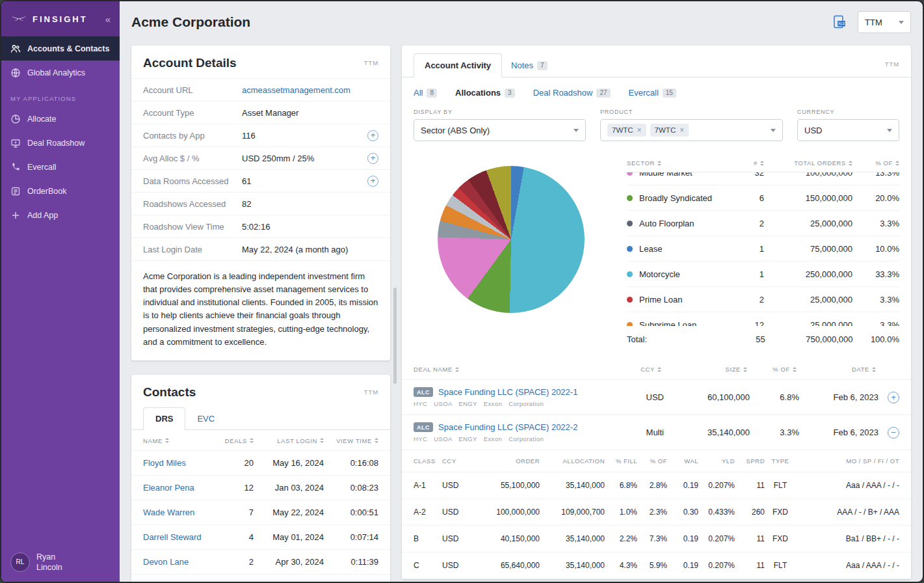 The width and height of the screenshot is (924, 583). Describe the element at coordinates (354, 513) in the screenshot. I see `contact-view-time: 0:00:51` at that location.